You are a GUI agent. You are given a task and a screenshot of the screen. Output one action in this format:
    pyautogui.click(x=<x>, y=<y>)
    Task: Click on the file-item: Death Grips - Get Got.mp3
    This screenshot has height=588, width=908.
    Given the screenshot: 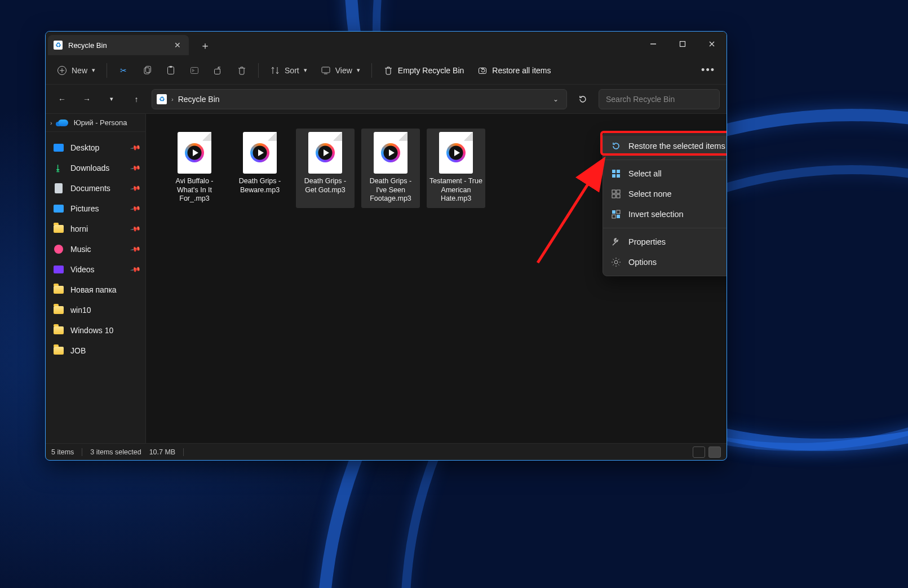 What is the action you would take?
    pyautogui.click(x=325, y=168)
    